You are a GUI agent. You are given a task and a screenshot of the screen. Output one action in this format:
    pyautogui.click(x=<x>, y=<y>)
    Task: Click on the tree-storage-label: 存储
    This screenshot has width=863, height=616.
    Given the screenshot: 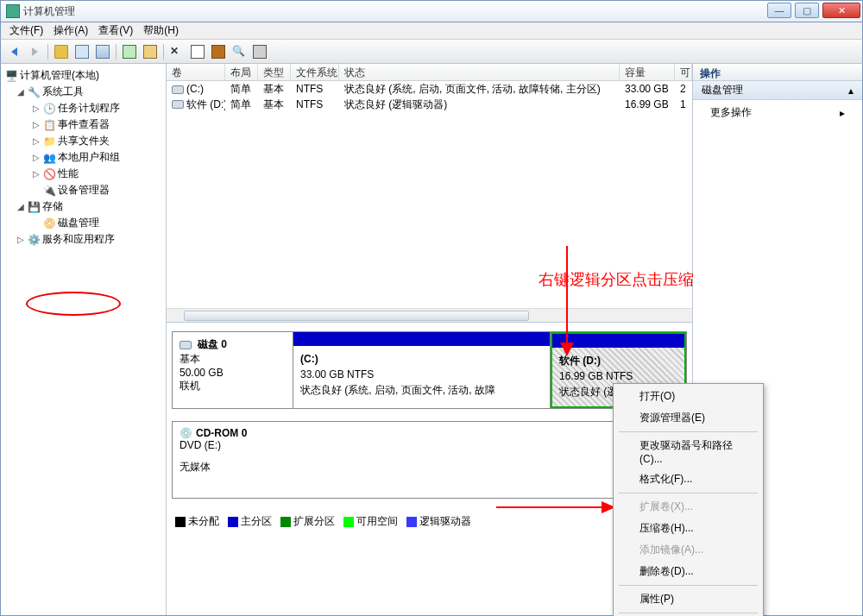 What is the action you would take?
    pyautogui.click(x=53, y=207)
    